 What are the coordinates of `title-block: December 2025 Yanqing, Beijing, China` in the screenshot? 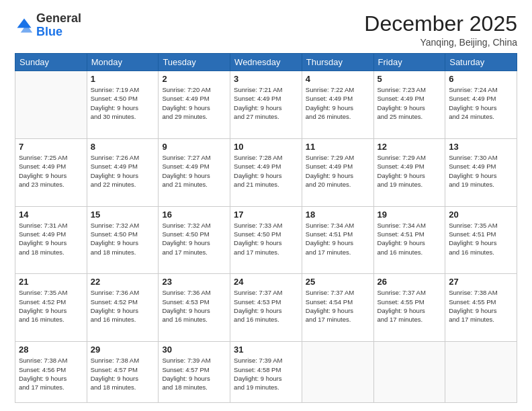 It's located at (441, 30).